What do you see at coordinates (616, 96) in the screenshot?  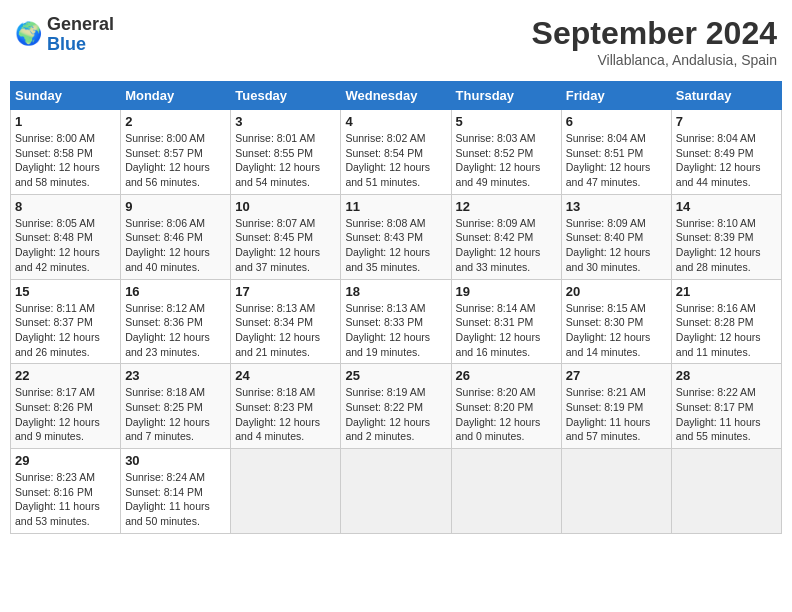 I see `weekday-header-friday: Friday` at bounding box center [616, 96].